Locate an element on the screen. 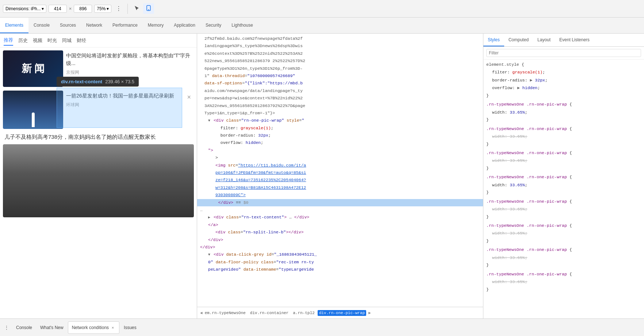 This screenshot has width=644, height=336. dom-img-url-2: ze=f218_146&u=735162235%2C205404064? is located at coordinates (340, 180).